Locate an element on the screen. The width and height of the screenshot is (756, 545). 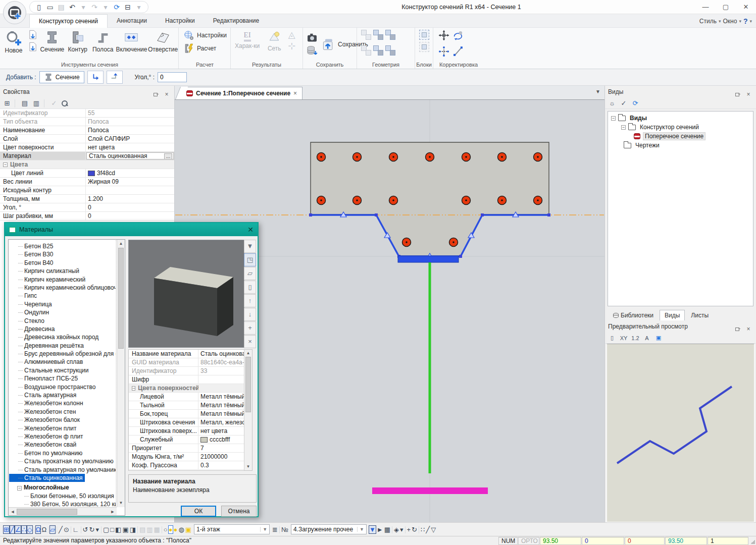
clip-back-icon: ▥ is located at coordinates (149, 530).